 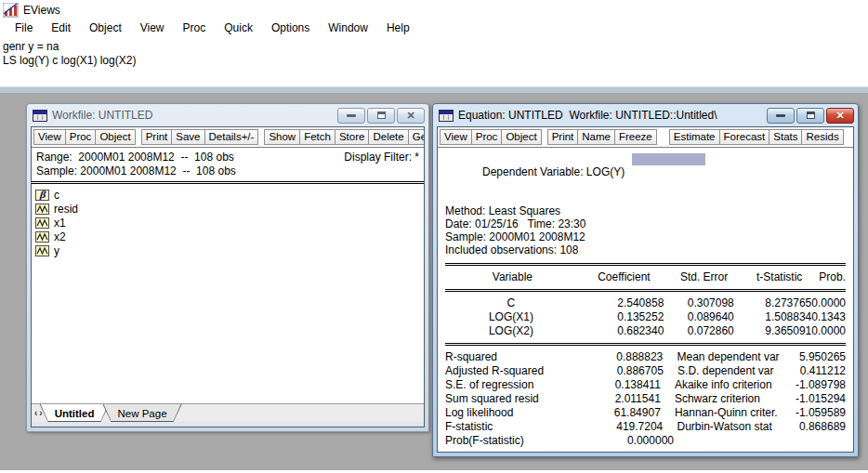 I want to click on menu-item-object: Object, so click(x=106, y=28).